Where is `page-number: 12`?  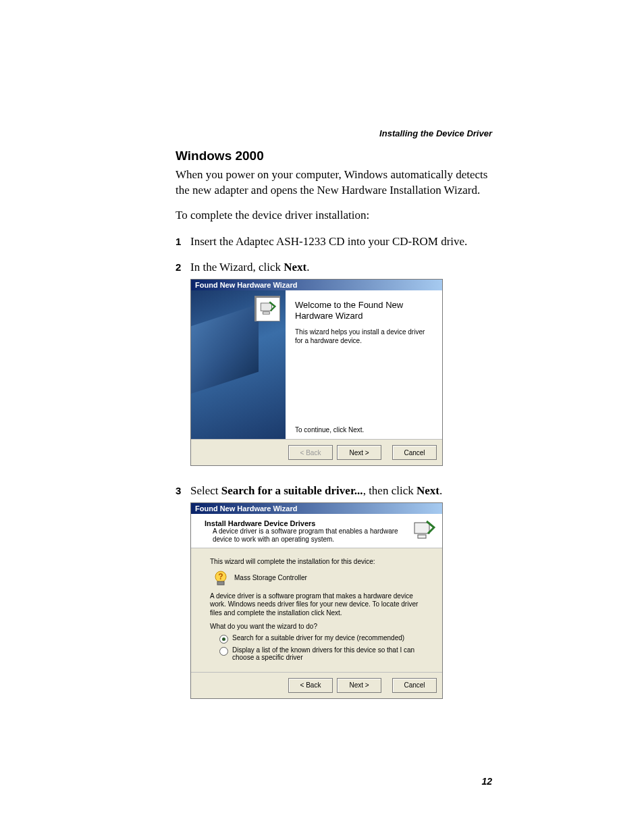 page-number: 12 is located at coordinates (487, 781).